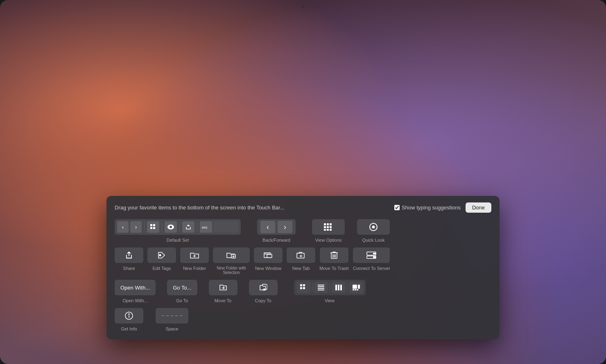  I want to click on view-options-label: View Options, so click(328, 240).